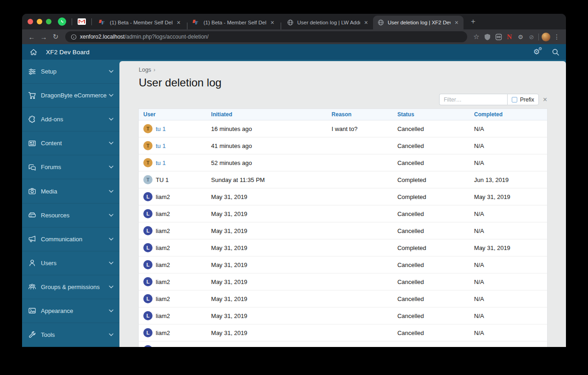 This screenshot has height=375, width=588. Describe the element at coordinates (72, 22) in the screenshot. I see `tab-divider` at that location.